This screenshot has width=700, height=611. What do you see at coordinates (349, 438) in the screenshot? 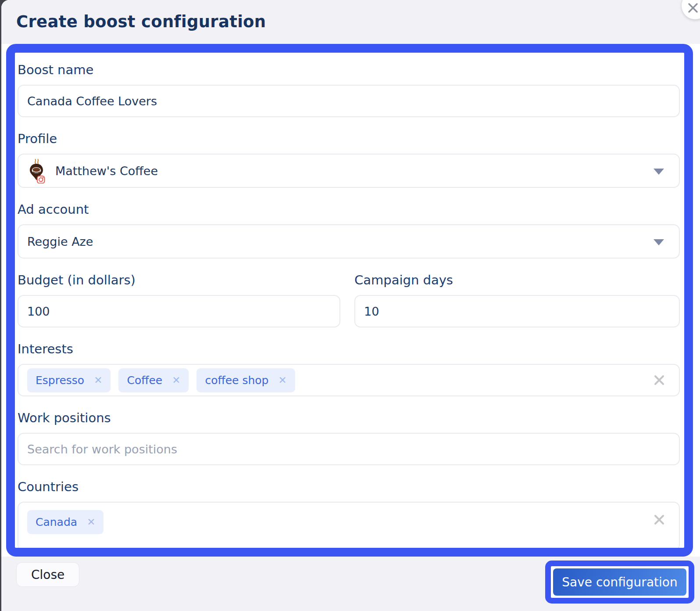
I see `work-positions-group: Work positions Search for work positions` at bounding box center [349, 438].